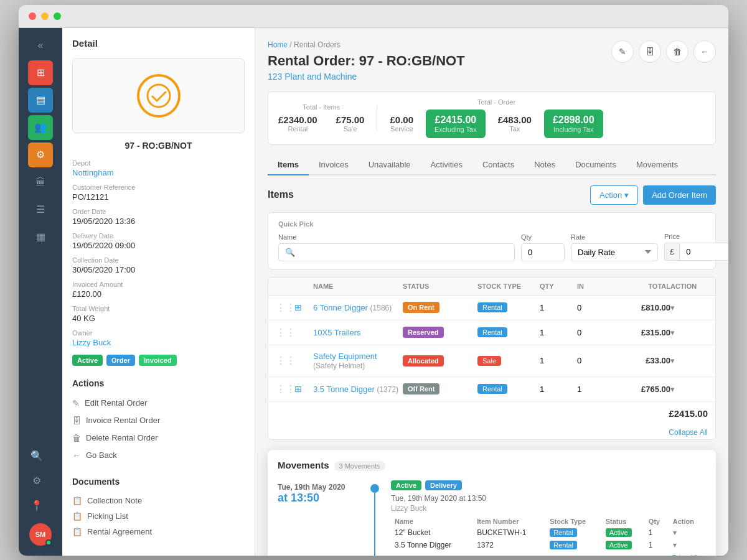 The height and width of the screenshot is (560, 747). I want to click on rental-label: Rental, so click(298, 129).